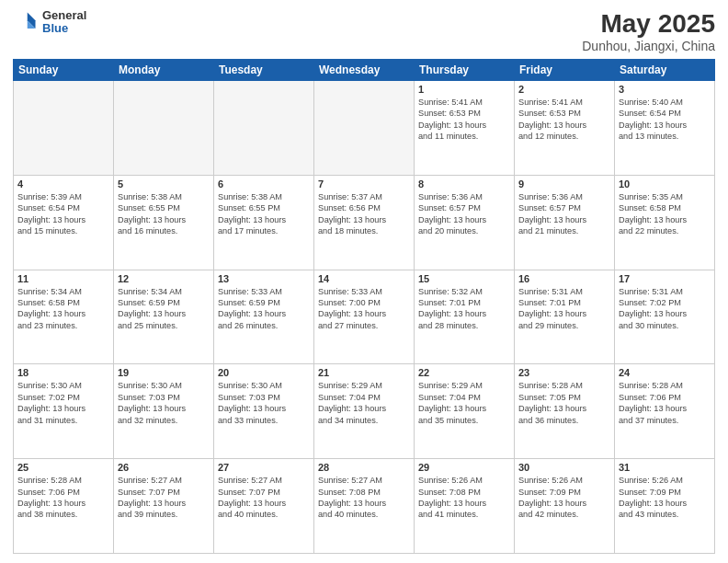 The width and height of the screenshot is (728, 563). What do you see at coordinates (364, 70) in the screenshot?
I see `header-wednesday: Wednesday` at bounding box center [364, 70].